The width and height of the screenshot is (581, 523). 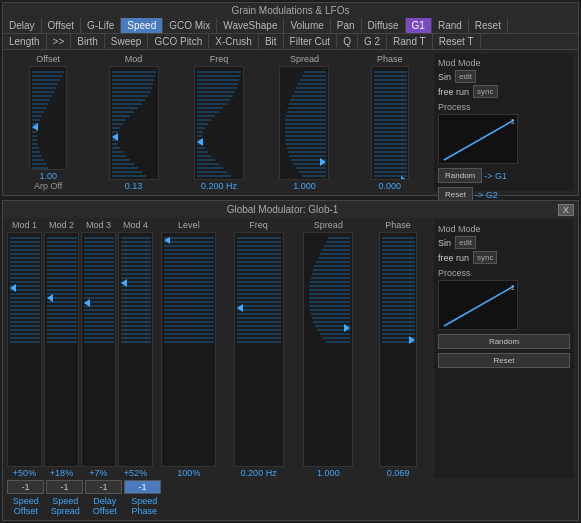 I want to click on minus-box-0: -1, so click(x=26, y=487).